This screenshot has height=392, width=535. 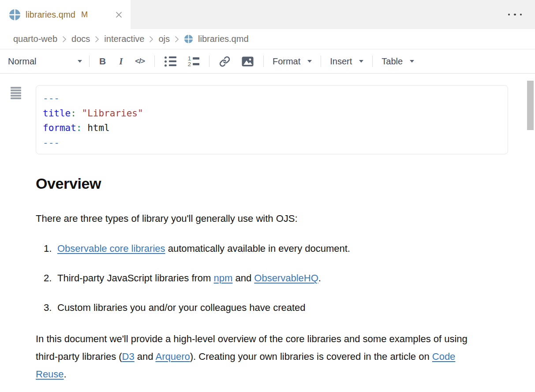 I want to click on link-npm: npm, so click(x=223, y=278).